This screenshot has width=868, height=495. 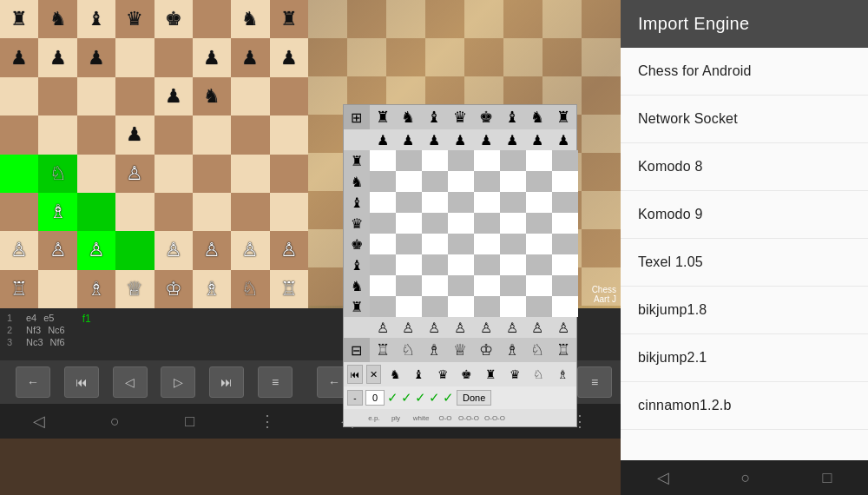 What do you see at coordinates (289, 19) in the screenshot?
I see `cell-0-7: ♜` at bounding box center [289, 19].